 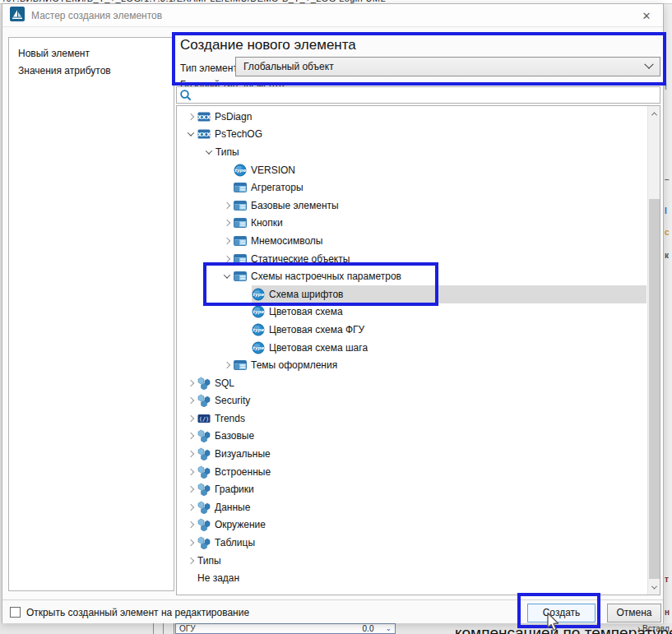 What do you see at coordinates (412, 312) in the screenshot?
I see `tree-item: typeЦветовая схема` at bounding box center [412, 312].